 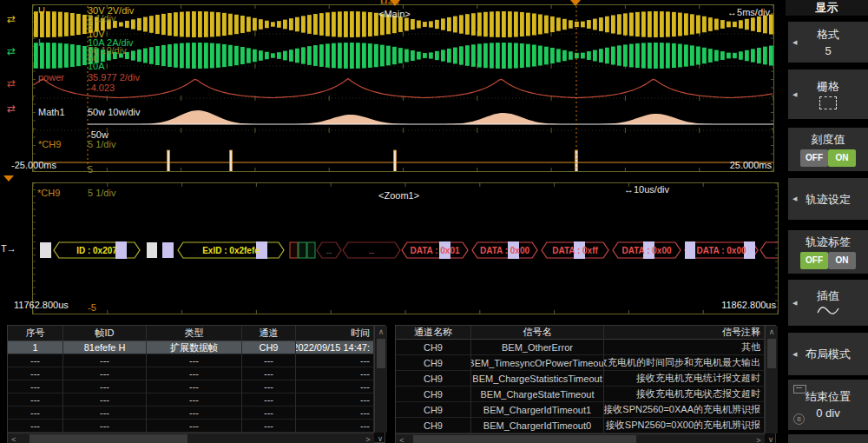 What do you see at coordinates (11, 19) in the screenshot?
I see `channel-position-marker-u: ⇄` at bounding box center [11, 19].